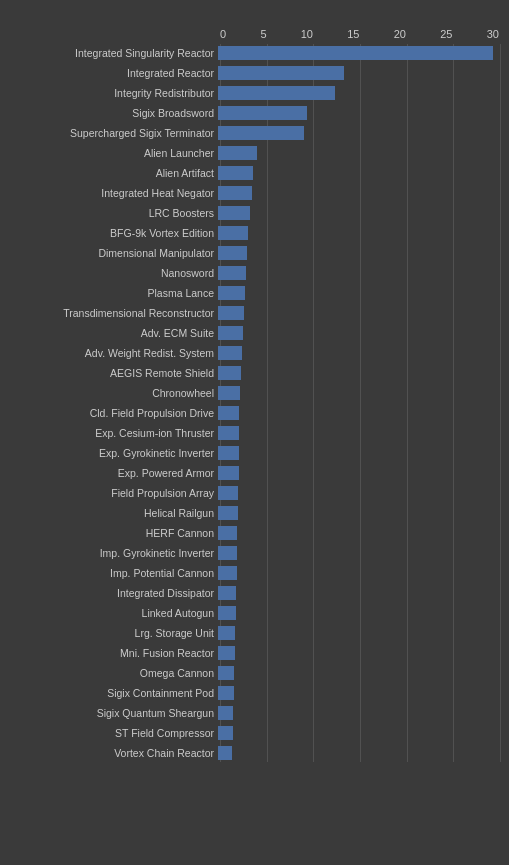  Describe the element at coordinates (114, 633) in the screenshot. I see `bar-label: Lrg. Storage Unit` at that location.